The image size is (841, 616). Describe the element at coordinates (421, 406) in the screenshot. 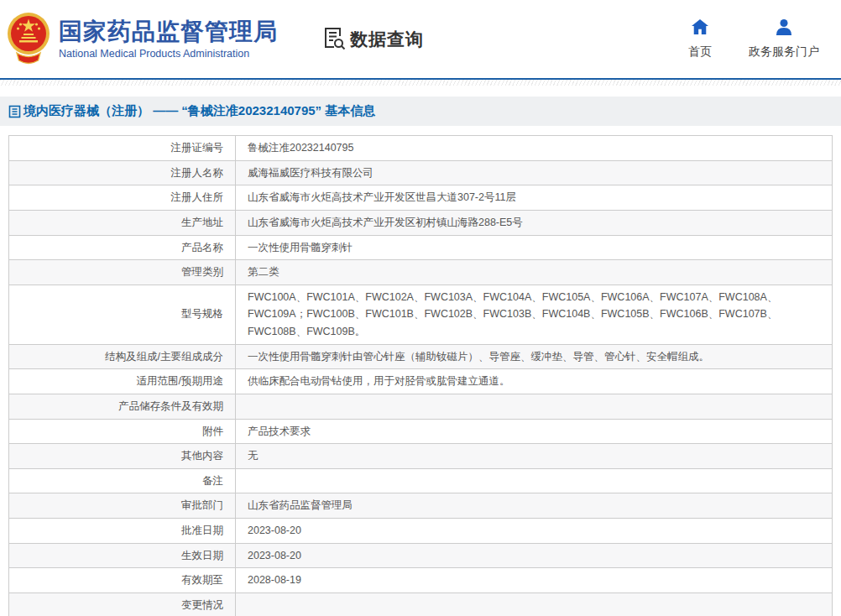

I see `table-row: 产品储存条件及有效期` at that location.